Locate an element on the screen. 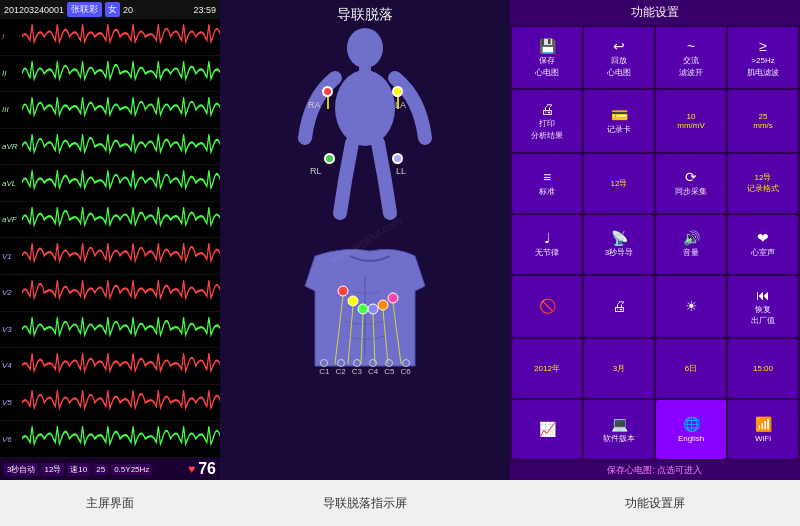  settings-label-10: 同步采集 is located at coordinates (691, 192).